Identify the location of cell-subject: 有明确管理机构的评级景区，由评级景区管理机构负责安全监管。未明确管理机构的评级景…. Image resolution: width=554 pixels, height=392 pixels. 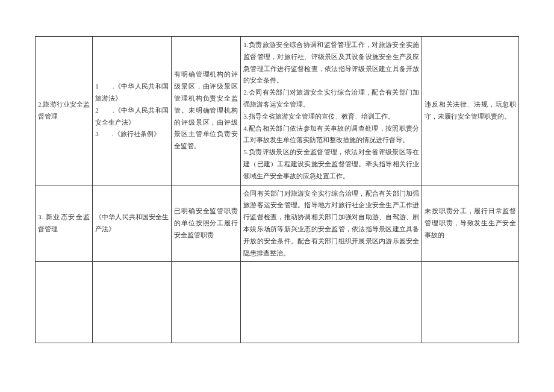
(206, 111).